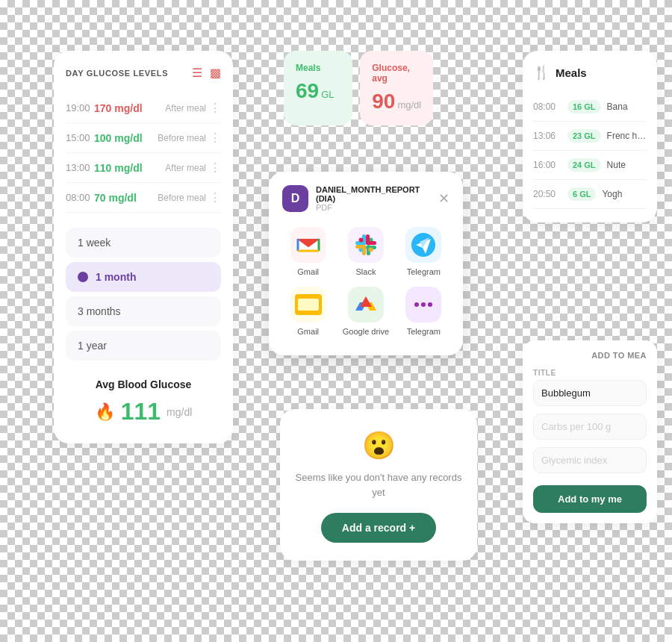 This screenshot has width=672, height=642. Describe the element at coordinates (584, 136) in the screenshot. I see `meal-gl-badge: 23 GL` at that location.